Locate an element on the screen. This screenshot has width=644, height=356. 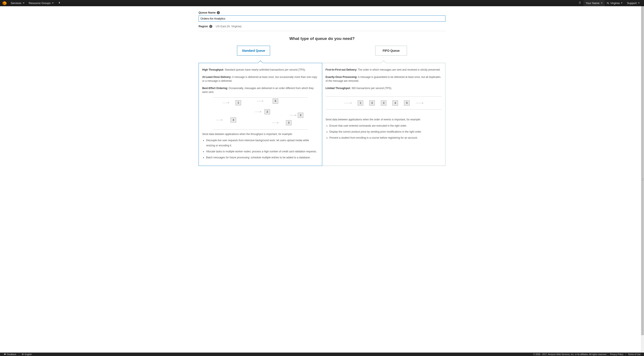
standard-diagram: 1 5 2 3 4 3 is located at coordinates (260, 113).